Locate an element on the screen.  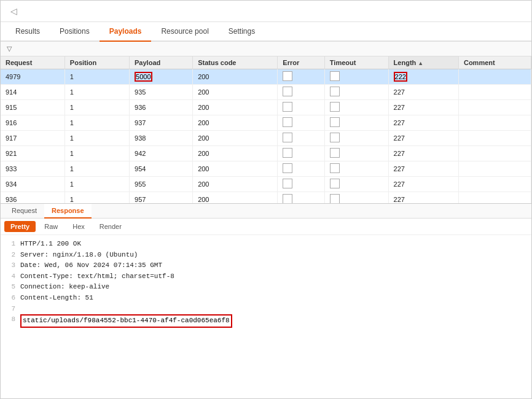
tab-positions: Positions is located at coordinates (75, 32).